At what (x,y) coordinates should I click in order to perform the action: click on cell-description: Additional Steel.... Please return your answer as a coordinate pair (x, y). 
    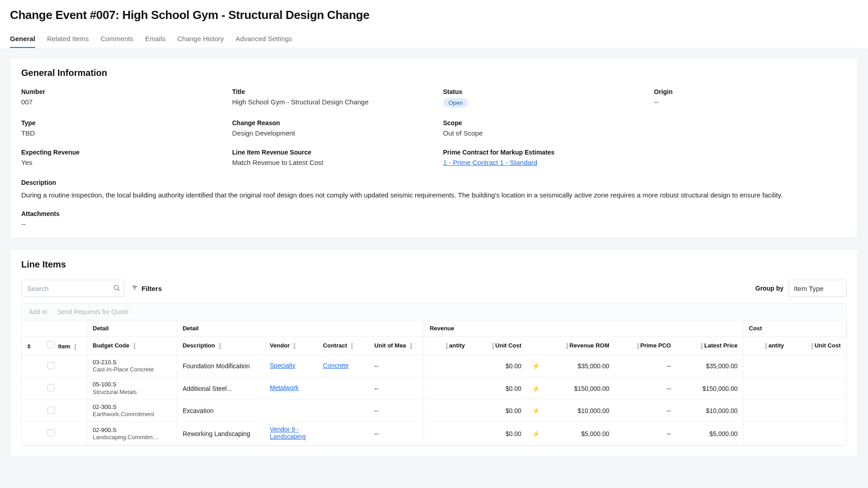
    Looking at the image, I should click on (221, 389).